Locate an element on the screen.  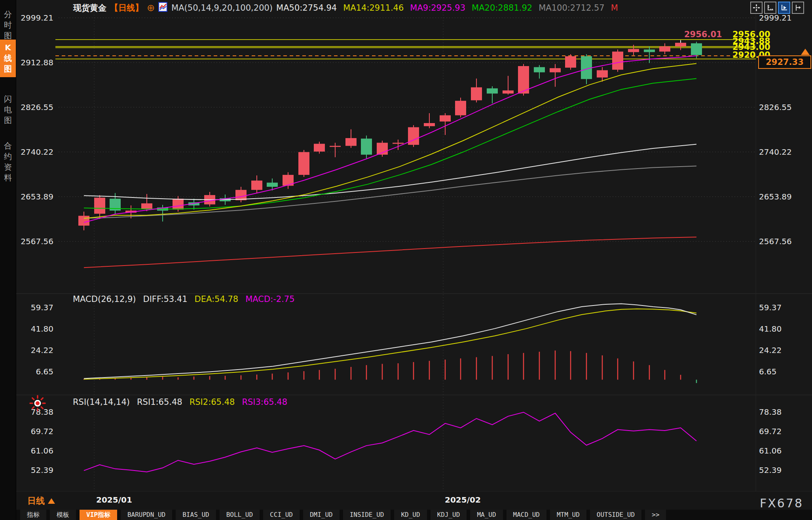
auto-play-icon is located at coordinates (784, 8).